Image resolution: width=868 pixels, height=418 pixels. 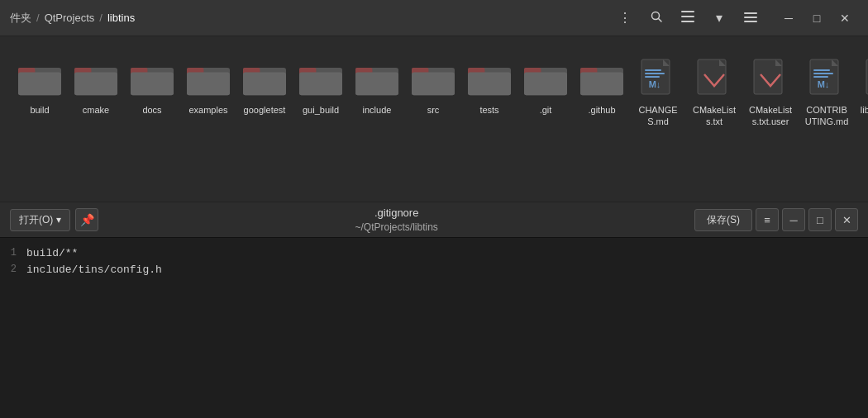 I want to click on file-item: examples, so click(x=208, y=85).